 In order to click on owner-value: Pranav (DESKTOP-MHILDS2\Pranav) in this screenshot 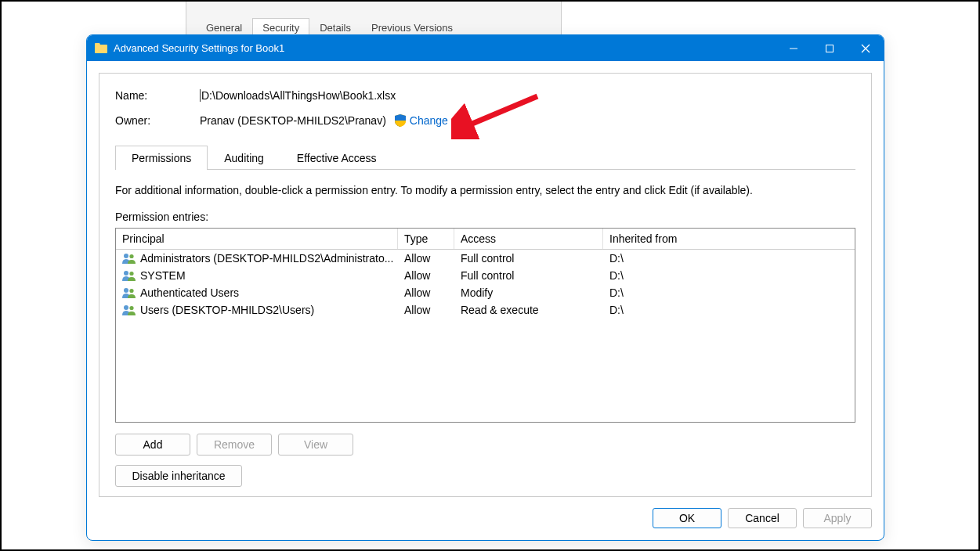, I will do `click(293, 121)`.